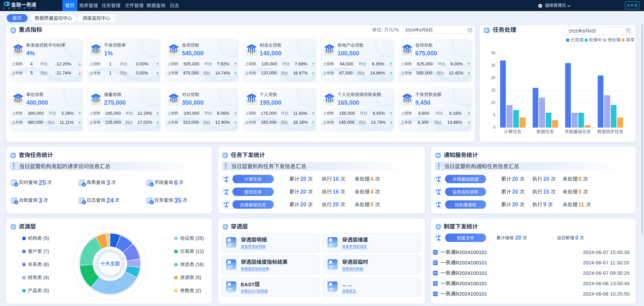 The width and height of the screenshot is (644, 306). Describe the element at coordinates (347, 113) in the screenshot. I see `svg-text: 155,000` at that location.